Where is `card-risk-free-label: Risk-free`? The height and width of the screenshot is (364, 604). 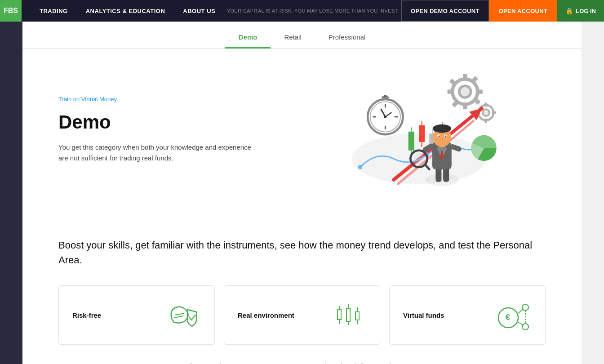 card-risk-free-label: Risk-free is located at coordinates (87, 315).